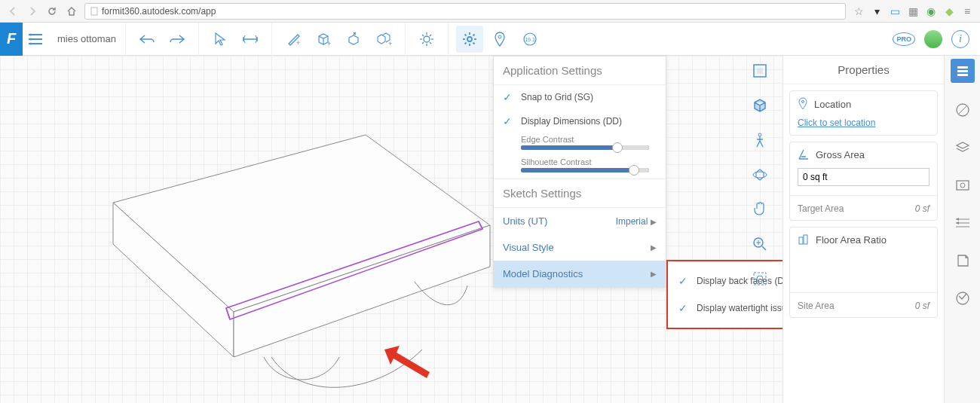  What do you see at coordinates (654, 247) in the screenshot?
I see `chevron-right-icon: ▶` at bounding box center [654, 247].